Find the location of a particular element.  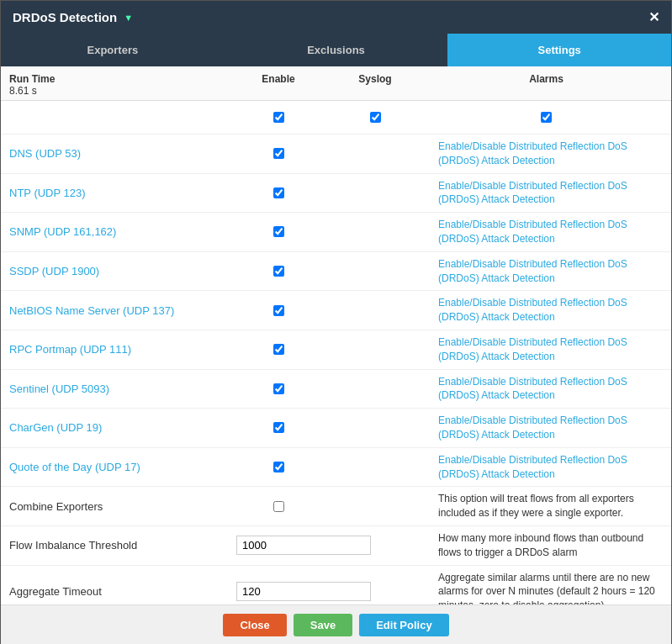

table-row: NetBIOS Name Server (UDP 137) Enable/Dis… is located at coordinates (336, 311).